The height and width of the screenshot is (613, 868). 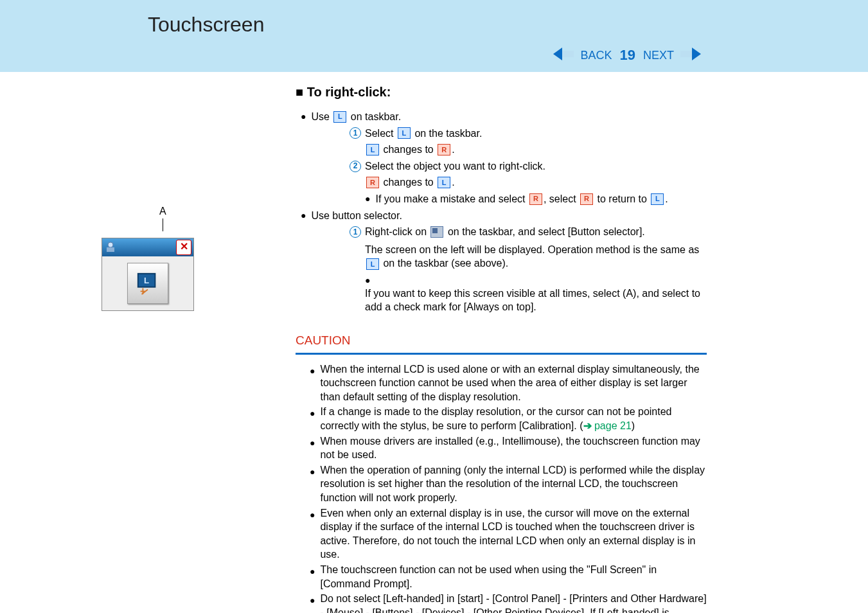 I want to click on taskbar-gray-icon, so click(x=437, y=232).